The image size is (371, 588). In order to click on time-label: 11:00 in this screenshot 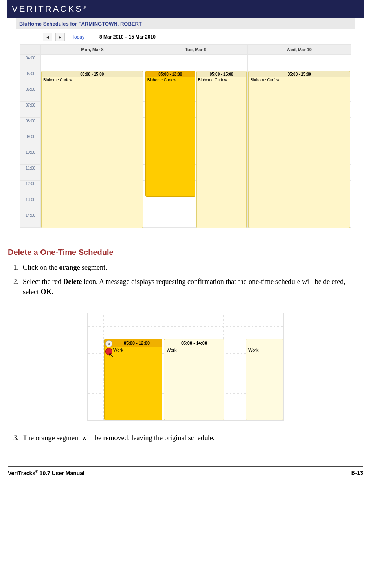, I will do `click(31, 173)`.